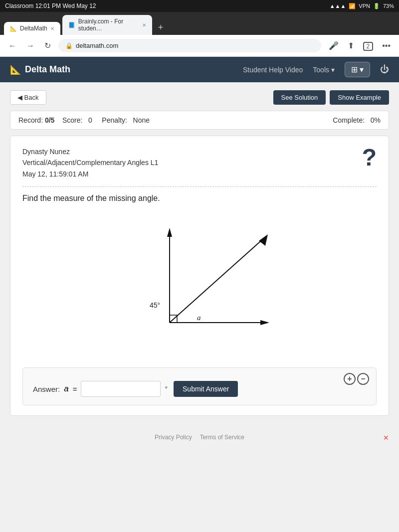 This screenshot has height=532, width=399. Describe the element at coordinates (51, 6) in the screenshot. I see `status-bar-left: Classroom 12:01 PM Wed May 12` at that location.